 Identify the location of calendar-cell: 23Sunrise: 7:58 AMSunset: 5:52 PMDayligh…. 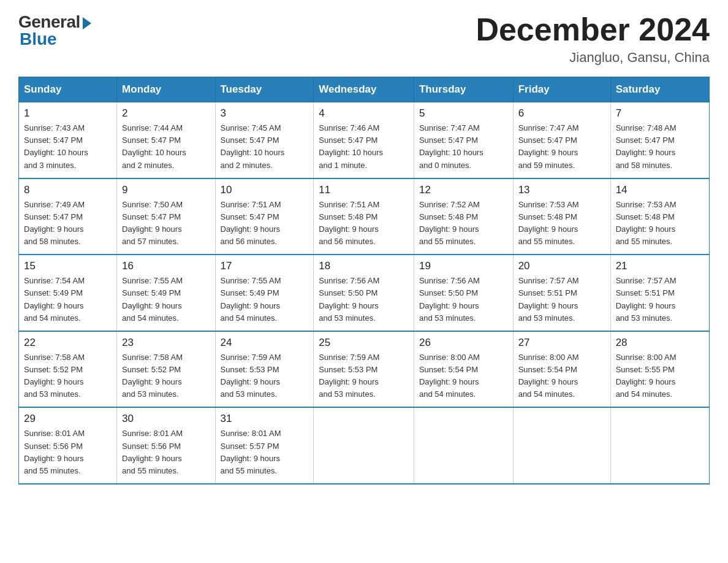
(166, 369).